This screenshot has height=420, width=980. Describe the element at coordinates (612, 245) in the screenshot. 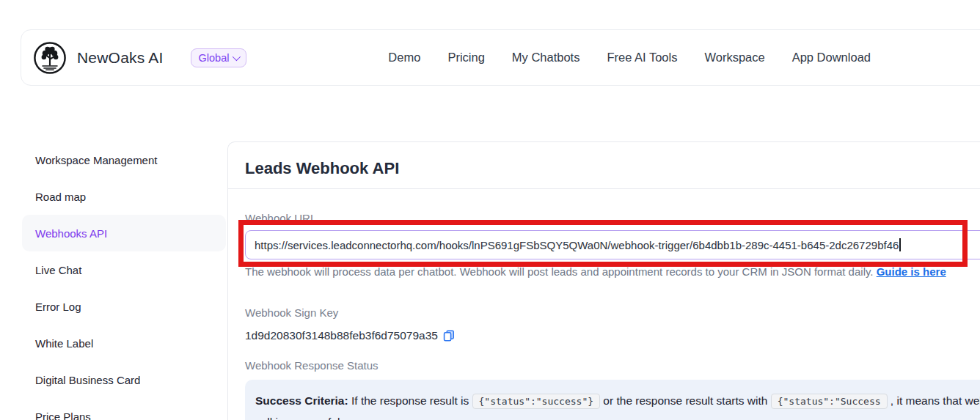

I see `webhook-url-input: https://services.leadconnectorhq.com/hoo…` at that location.